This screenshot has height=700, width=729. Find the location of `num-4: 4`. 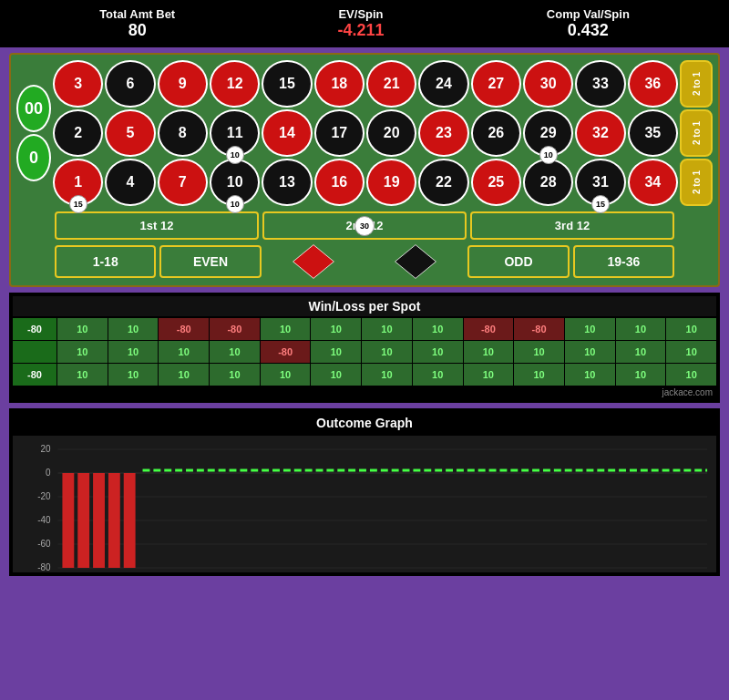

num-4: 4 is located at coordinates (129, 182).